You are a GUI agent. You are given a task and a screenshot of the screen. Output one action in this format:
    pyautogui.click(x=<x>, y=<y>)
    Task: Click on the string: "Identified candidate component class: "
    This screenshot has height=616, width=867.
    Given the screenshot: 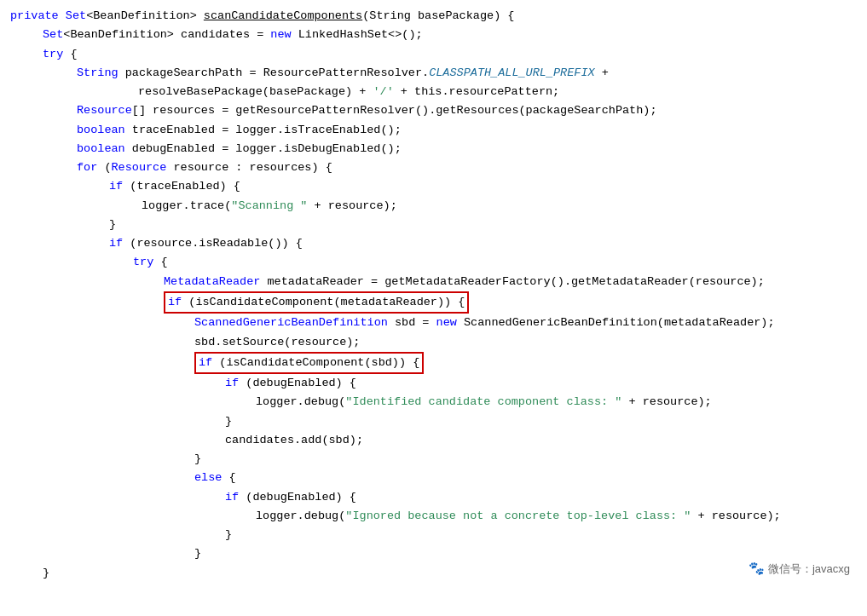 What is the action you would take?
    pyautogui.click(x=483, y=402)
    